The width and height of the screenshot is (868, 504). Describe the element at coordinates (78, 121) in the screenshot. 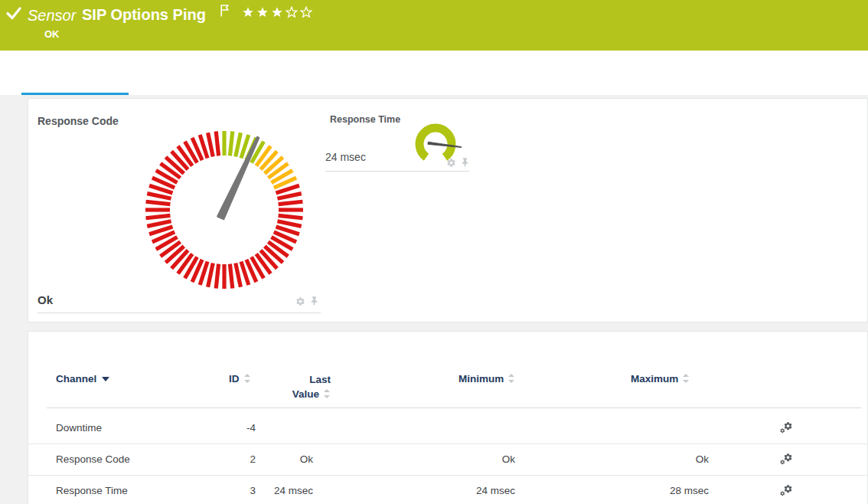

I see `panel-title: Response Code` at that location.